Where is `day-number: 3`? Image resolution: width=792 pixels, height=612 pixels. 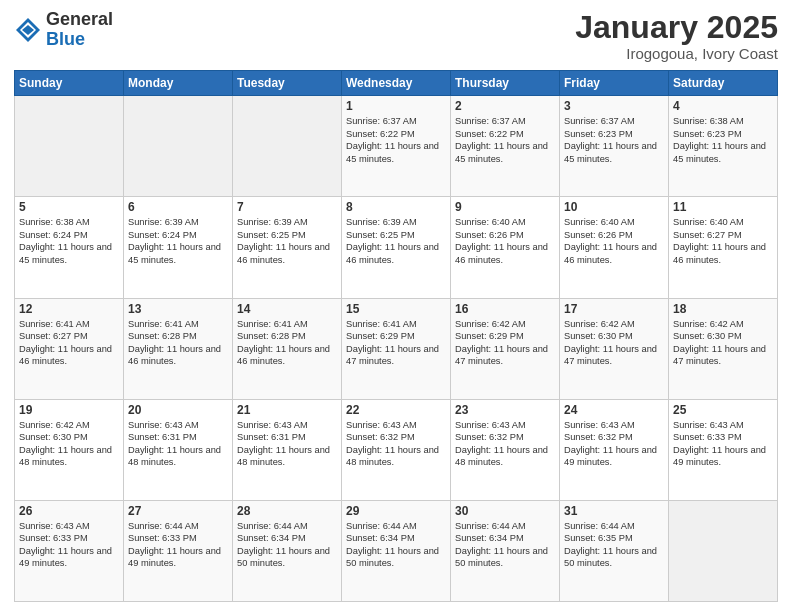 day-number: 3 is located at coordinates (614, 106).